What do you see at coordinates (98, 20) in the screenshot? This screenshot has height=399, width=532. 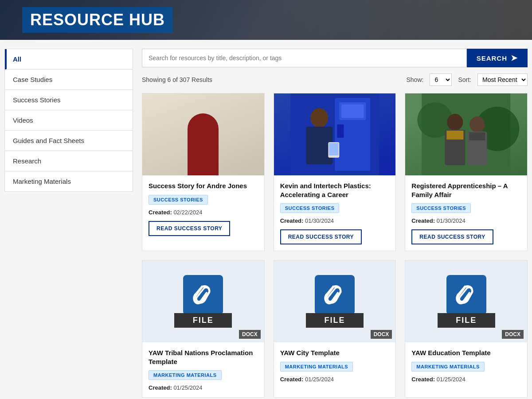 I see `page-title: RESOURCE HUB` at bounding box center [98, 20].